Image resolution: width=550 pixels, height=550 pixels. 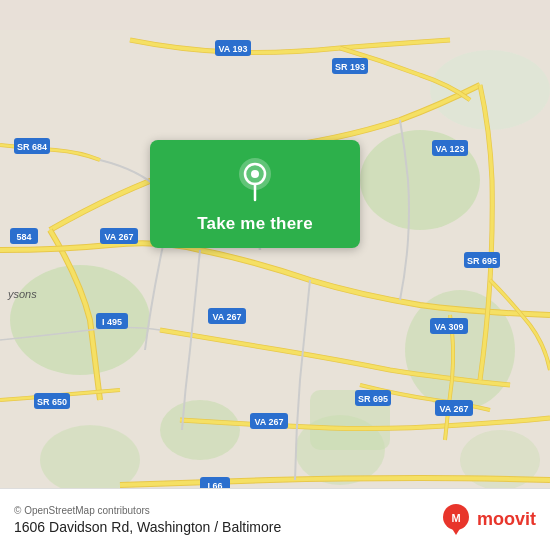 I want to click on moovit-brand-text: moovit, so click(x=506, y=520).